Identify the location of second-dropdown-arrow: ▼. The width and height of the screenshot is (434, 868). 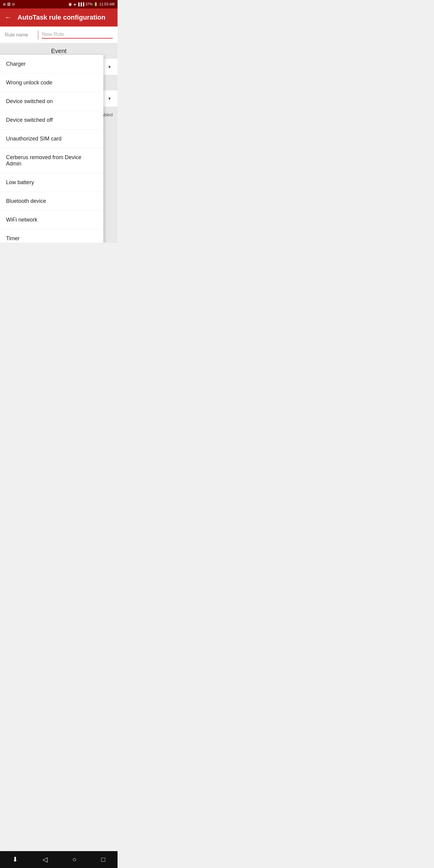
(109, 98).